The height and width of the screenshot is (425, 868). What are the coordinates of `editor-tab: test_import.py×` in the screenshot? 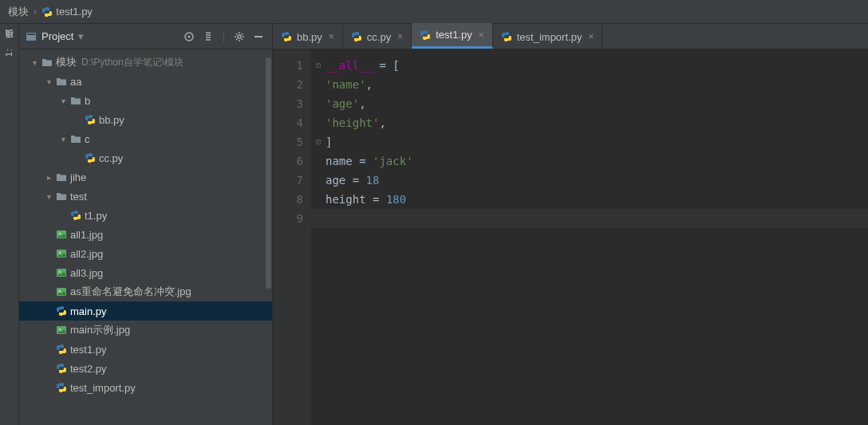 It's located at (548, 37).